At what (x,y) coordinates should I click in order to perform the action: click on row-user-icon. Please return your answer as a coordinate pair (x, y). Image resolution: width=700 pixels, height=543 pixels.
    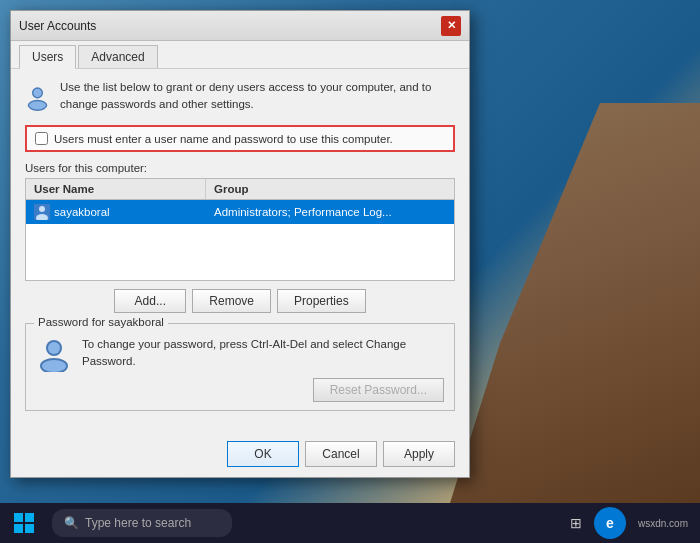
    Looking at the image, I should click on (42, 212).